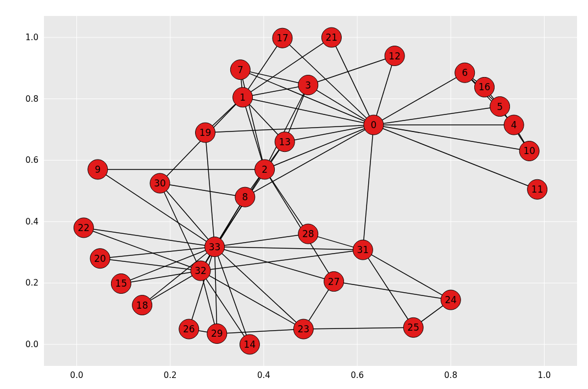 The width and height of the screenshot is (588, 389). What do you see at coordinates (32, 160) in the screenshot?
I see `y-tick-label: 0.6` at bounding box center [32, 160].